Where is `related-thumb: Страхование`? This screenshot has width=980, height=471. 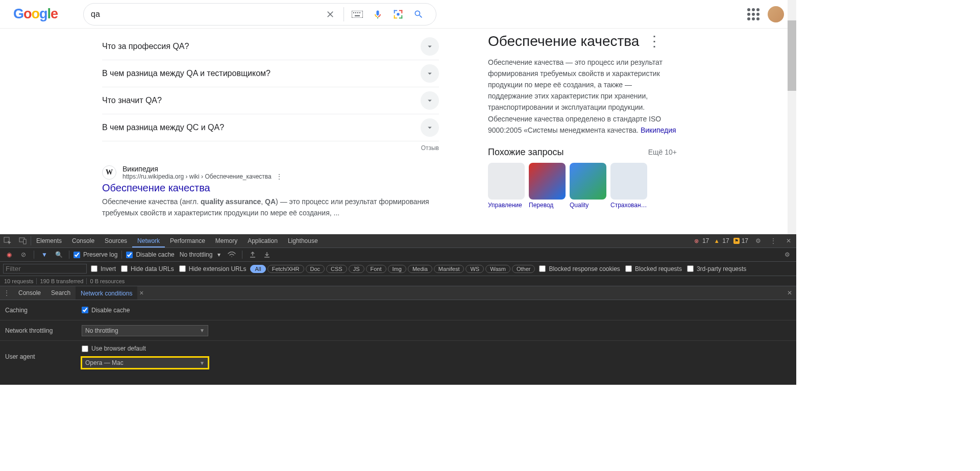 related-thumb: Страхование is located at coordinates (629, 186).